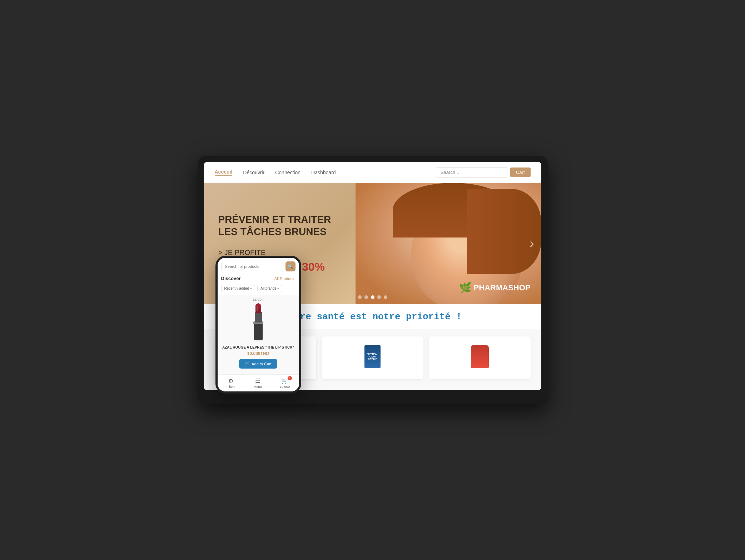 This screenshot has width=745, height=560. I want to click on hero-dots, so click(373, 297).